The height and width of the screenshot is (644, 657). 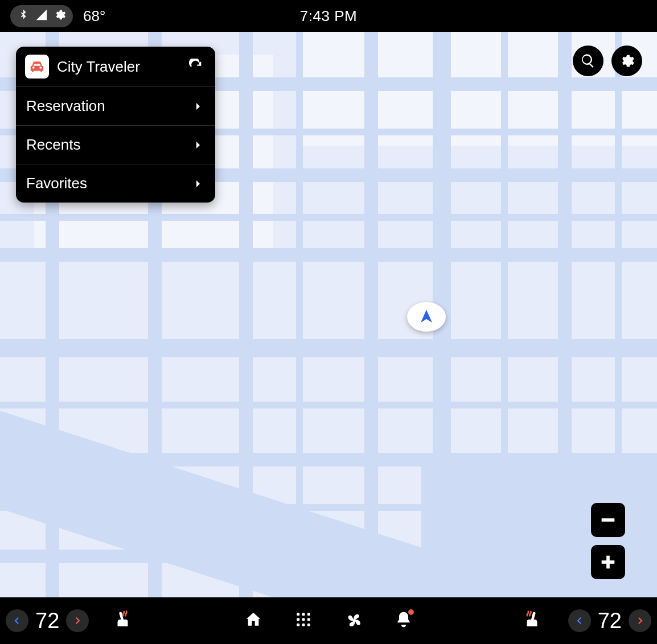 I want to click on menu-item-label: Reservation, so click(x=66, y=106).